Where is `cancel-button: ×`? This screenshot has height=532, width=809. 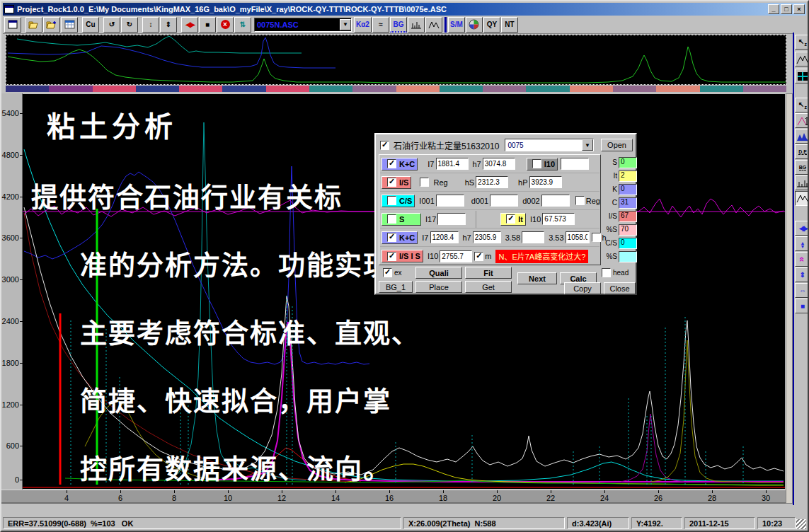
cancel-button: × is located at coordinates (225, 25).